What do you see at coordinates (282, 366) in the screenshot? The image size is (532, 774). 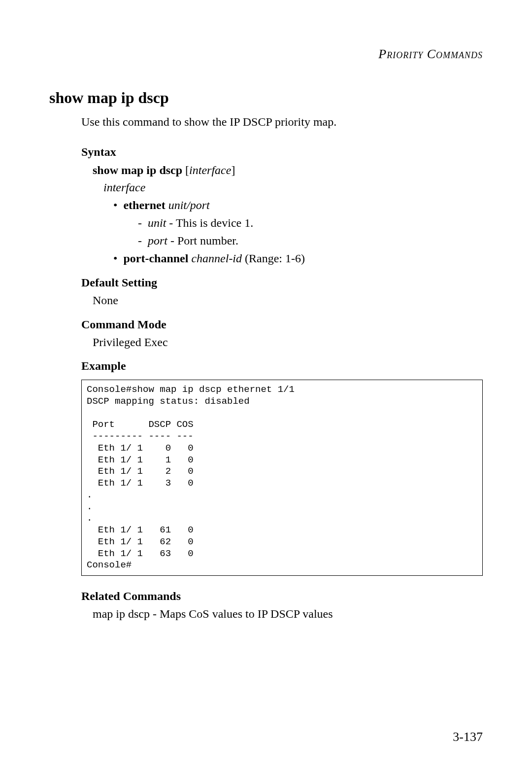 I see `example-label: Example` at bounding box center [282, 366].